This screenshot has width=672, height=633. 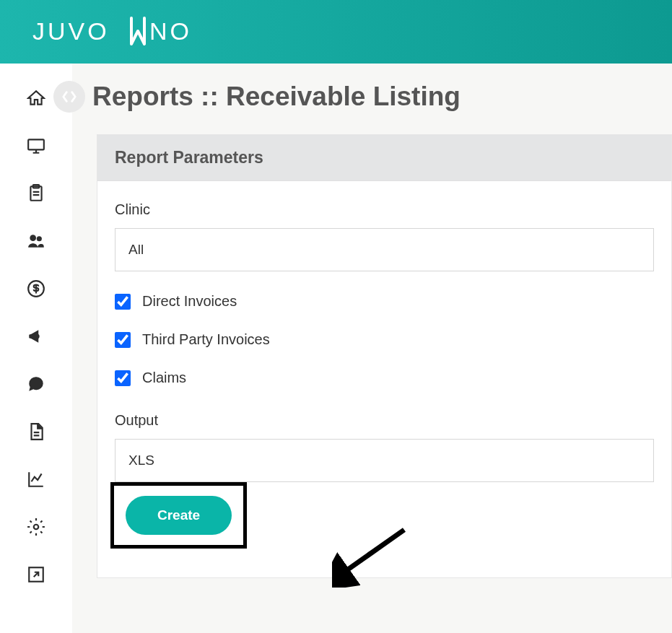 What do you see at coordinates (206, 339) in the screenshot?
I see `third-party-invoices-label: Third Party Invoices` at bounding box center [206, 339].